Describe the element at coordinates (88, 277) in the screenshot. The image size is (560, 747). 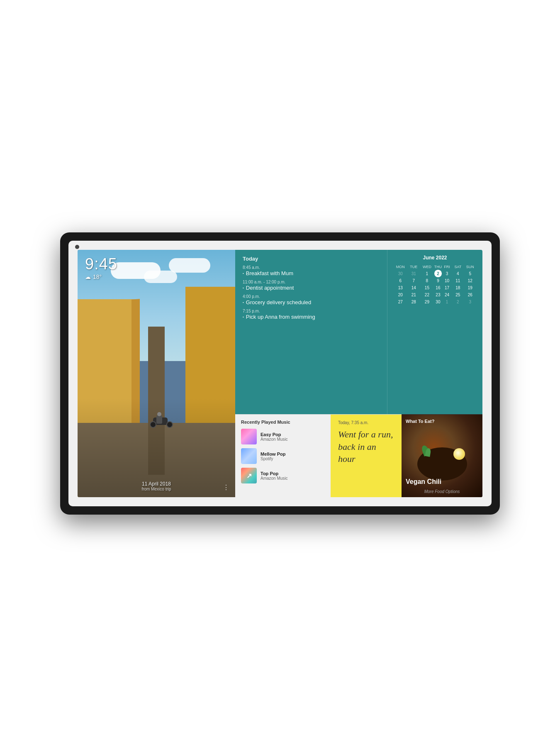
I see `weather-icon: ☁` at that location.